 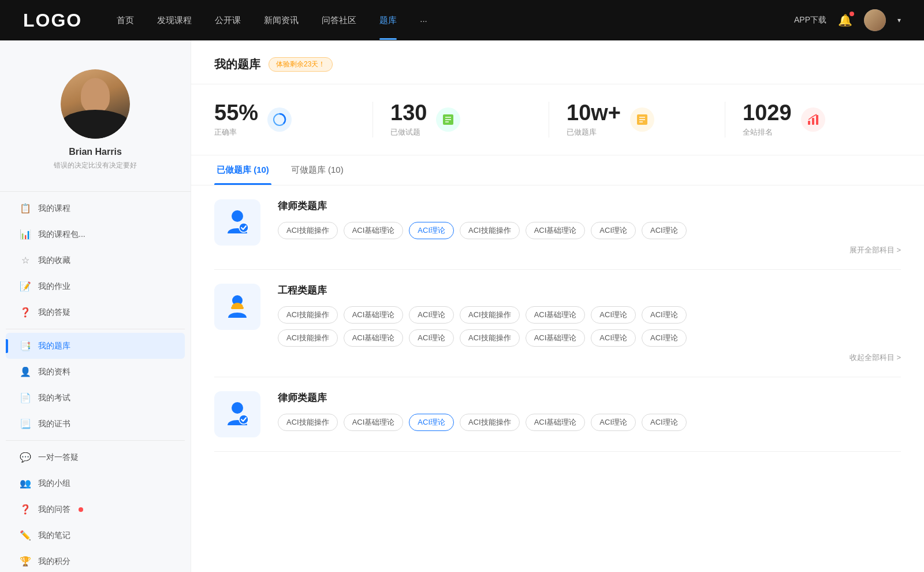 What do you see at coordinates (589, 315) in the screenshot?
I see `tags-row1-engineer1: ACI技能操作 ACI基础理论 ACI理论 ACI技能操作 ACI基础理论 AC…` at bounding box center [589, 315].